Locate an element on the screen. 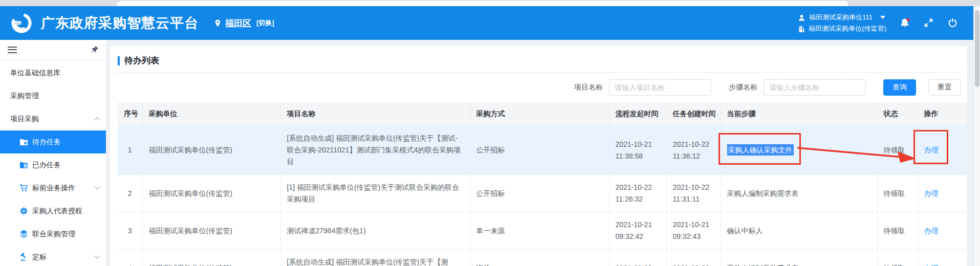  sidebar-item-procurement-mgmt: 采购管理 is located at coordinates (53, 96).